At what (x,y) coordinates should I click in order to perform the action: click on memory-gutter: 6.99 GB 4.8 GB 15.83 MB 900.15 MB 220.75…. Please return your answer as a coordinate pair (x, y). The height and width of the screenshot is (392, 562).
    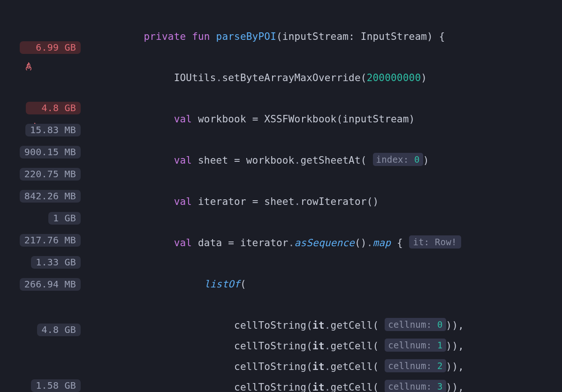
    Looking at the image, I should click on (42, 196).